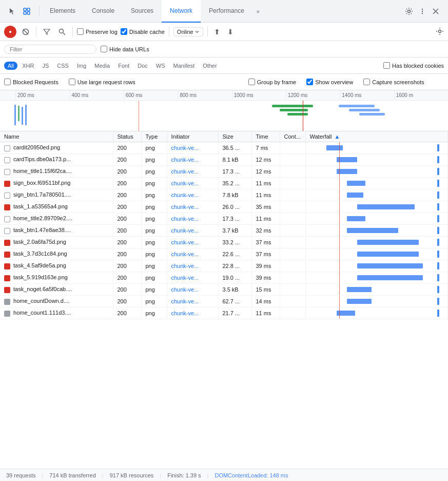 This screenshot has width=448, height=481. I want to click on cell-size: 3.7 kB, so click(235, 231).